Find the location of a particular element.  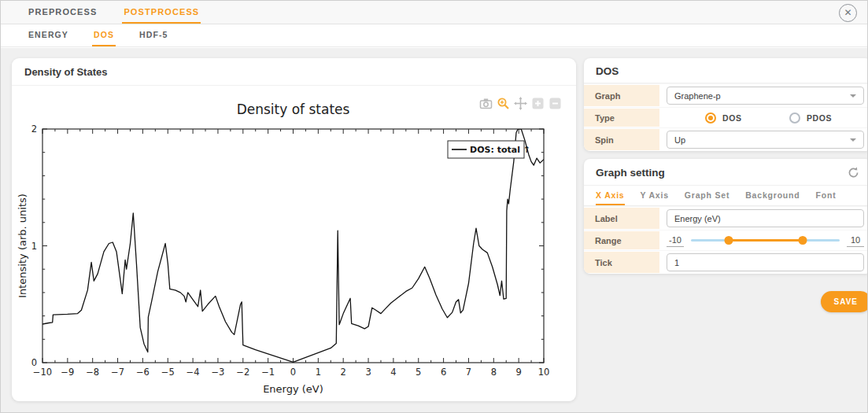

graph-select-value: Graphene-p is located at coordinates (697, 96).